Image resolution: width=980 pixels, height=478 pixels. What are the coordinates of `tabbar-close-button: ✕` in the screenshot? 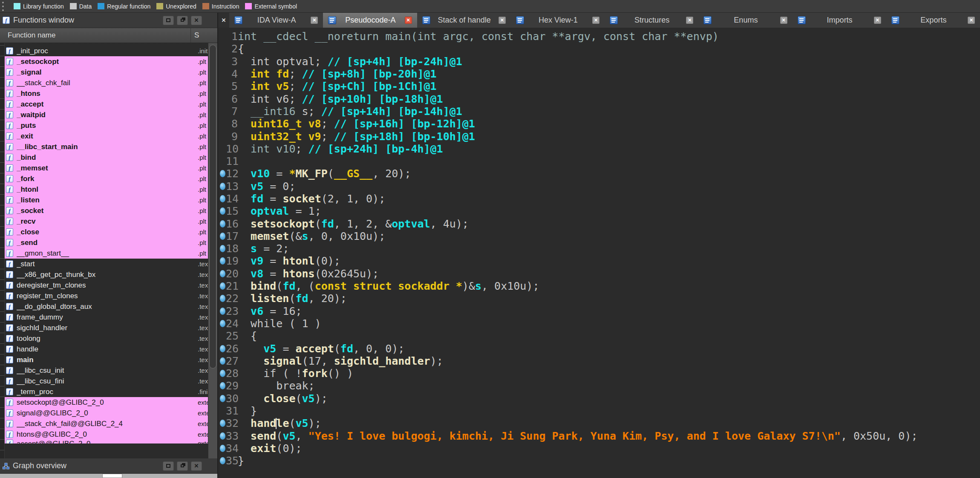 It's located at (224, 20).